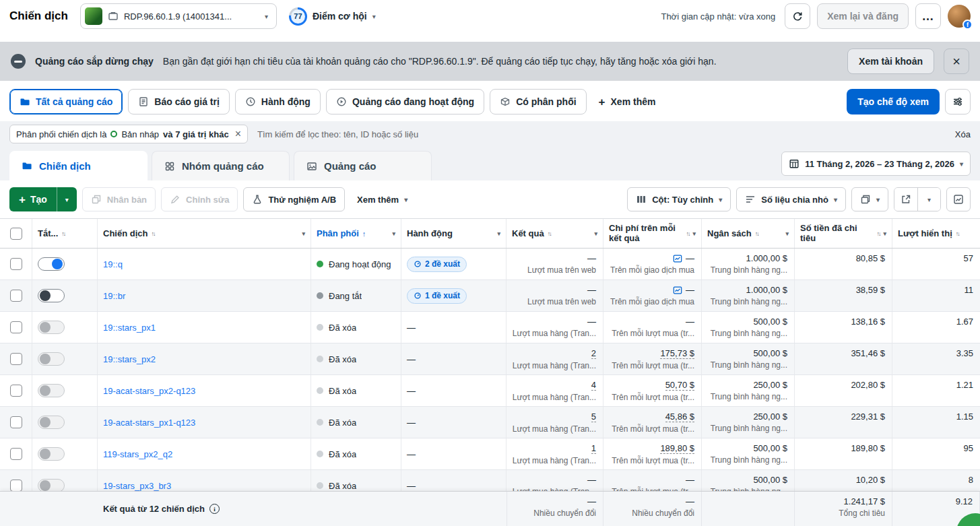 Image resolution: width=980 pixels, height=526 pixels. What do you see at coordinates (205, 233) in the screenshot?
I see `header-campaign: Chiến dịch↑↓▾` at bounding box center [205, 233].